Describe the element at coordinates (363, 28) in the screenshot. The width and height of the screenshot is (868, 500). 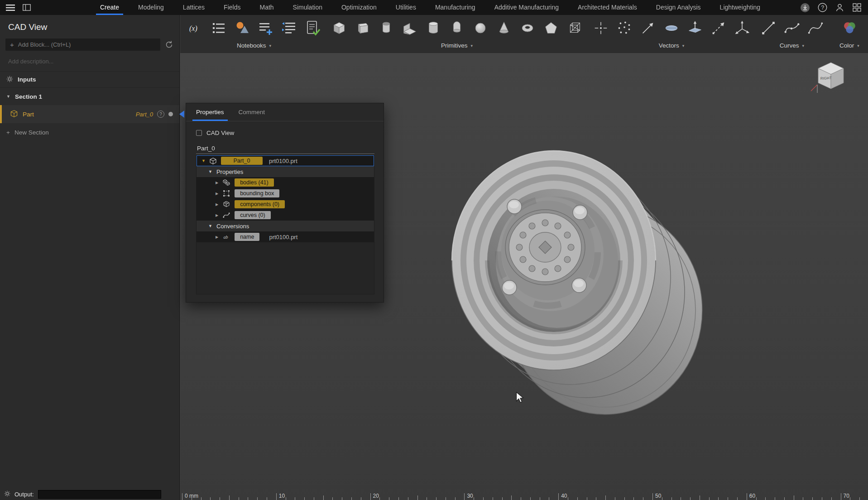
I see `primitive-directional-box-icon` at that location.